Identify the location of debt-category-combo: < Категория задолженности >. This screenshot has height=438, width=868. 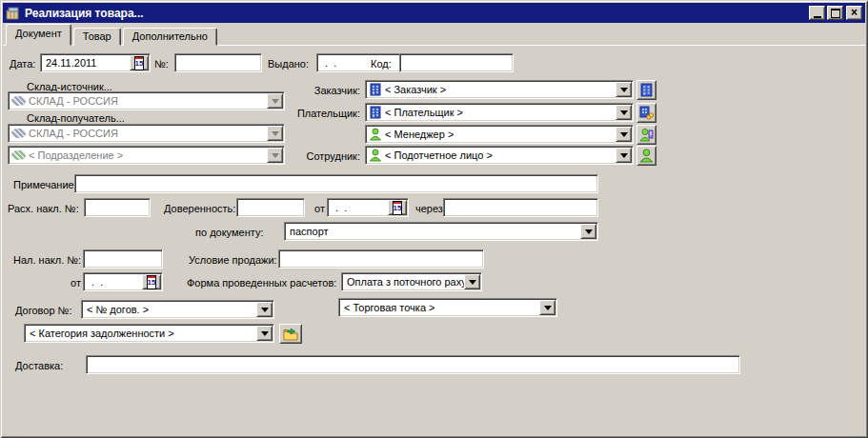
(149, 333).